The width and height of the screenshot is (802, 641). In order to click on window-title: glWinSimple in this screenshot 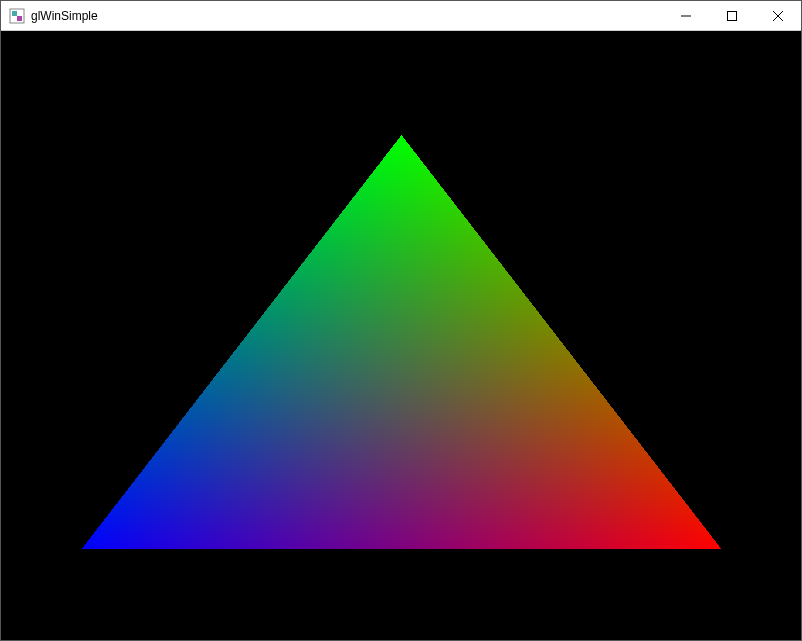, I will do `click(347, 16)`.